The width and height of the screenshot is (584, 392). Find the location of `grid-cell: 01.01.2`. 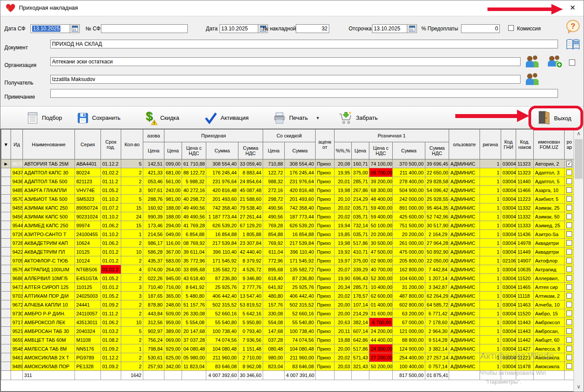

grid-cell: 01.01.2 is located at coordinates (111, 287).